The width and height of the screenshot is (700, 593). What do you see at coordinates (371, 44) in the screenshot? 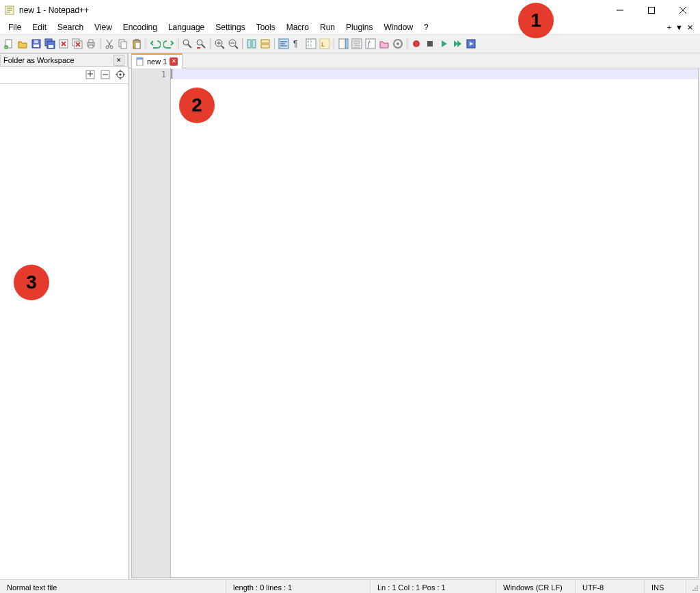
I see `function-list-icon: ƒ` at bounding box center [371, 44].